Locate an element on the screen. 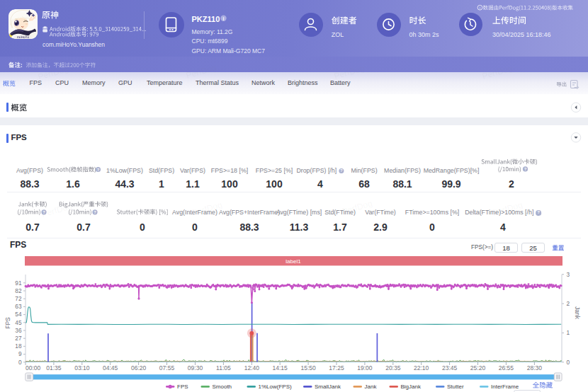 The height and width of the screenshot is (392, 588). svg-text: 20:35 is located at coordinates (393, 368).